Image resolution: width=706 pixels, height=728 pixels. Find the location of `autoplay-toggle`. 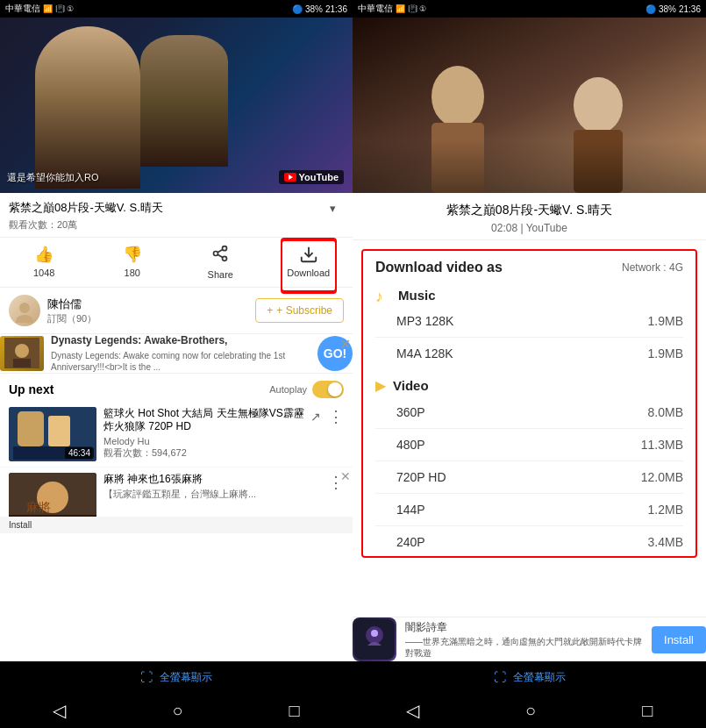

autoplay-toggle is located at coordinates (328, 389).